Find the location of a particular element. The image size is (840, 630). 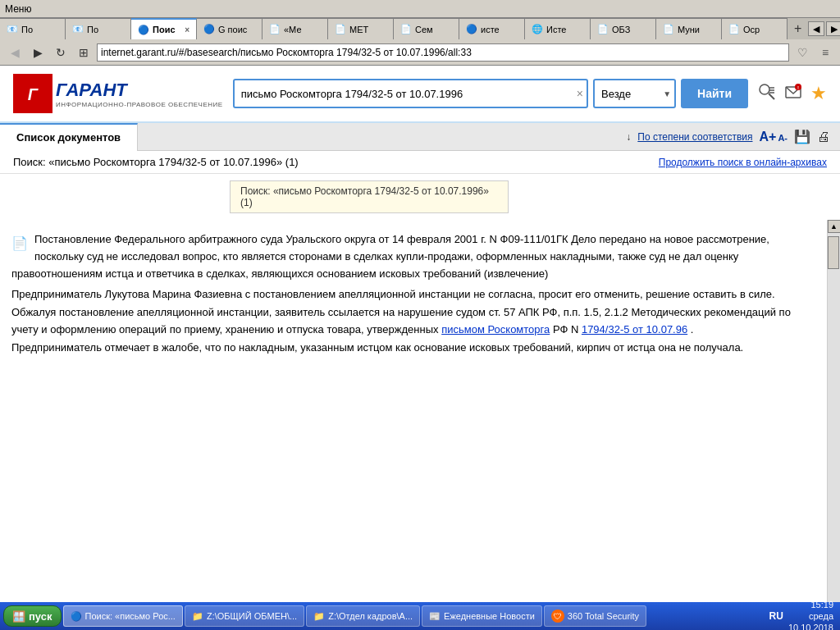

email-icon: ! is located at coordinates (793, 92).